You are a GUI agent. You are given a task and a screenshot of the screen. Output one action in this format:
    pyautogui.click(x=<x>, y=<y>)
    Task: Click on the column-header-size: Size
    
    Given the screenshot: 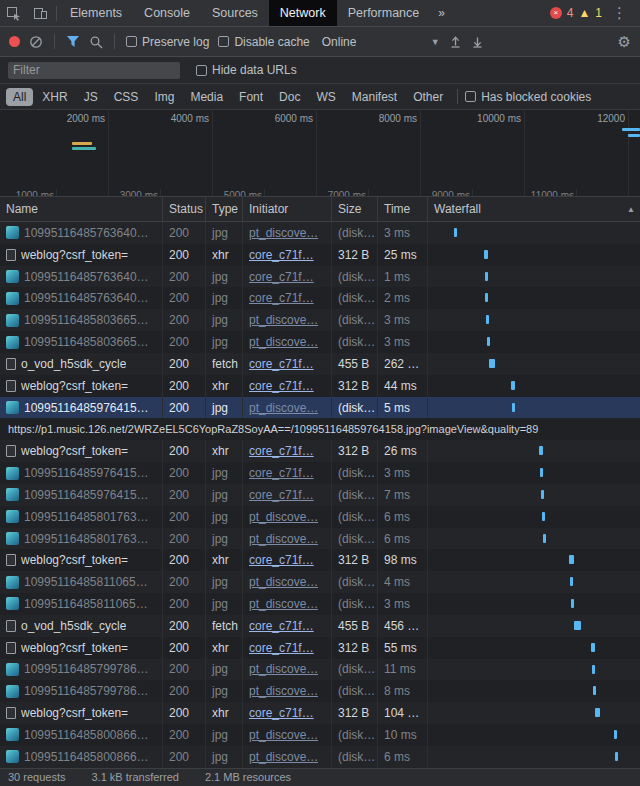 What is the action you would take?
    pyautogui.click(x=355, y=209)
    